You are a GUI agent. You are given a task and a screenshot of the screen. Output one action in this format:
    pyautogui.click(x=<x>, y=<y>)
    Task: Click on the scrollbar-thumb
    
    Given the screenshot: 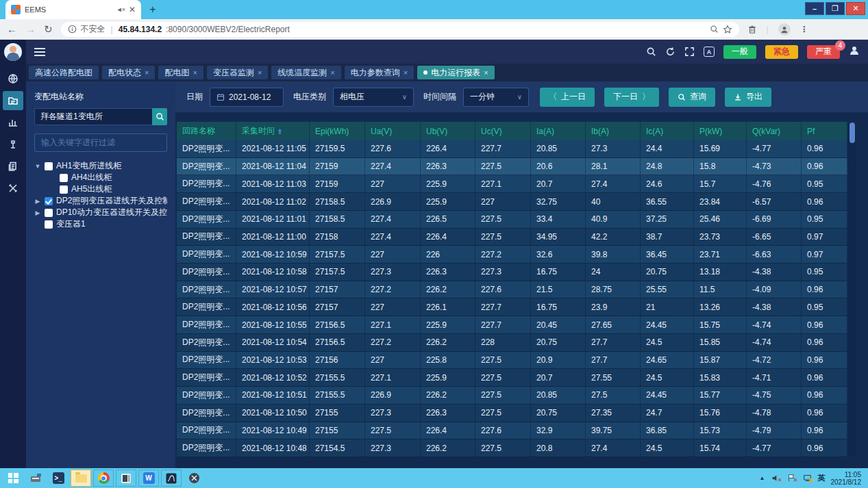 What is the action you would take?
    pyautogui.click(x=852, y=133)
    